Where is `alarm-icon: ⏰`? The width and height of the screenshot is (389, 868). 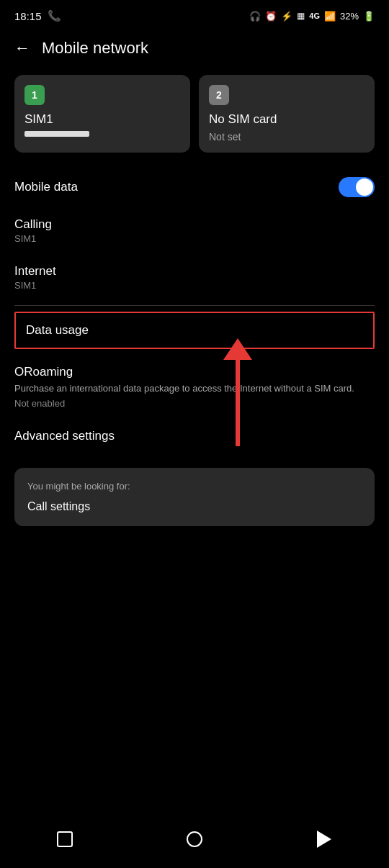 alarm-icon: ⏰ is located at coordinates (271, 16).